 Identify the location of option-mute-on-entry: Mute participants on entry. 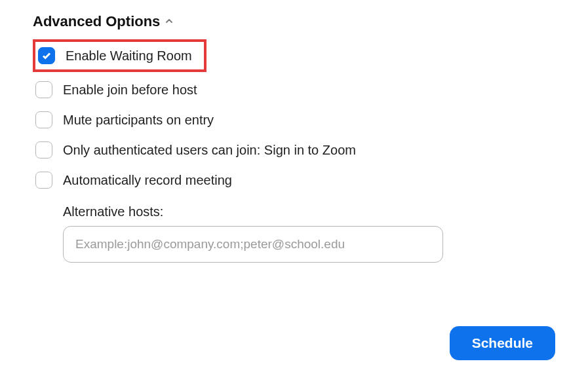
(294, 120).